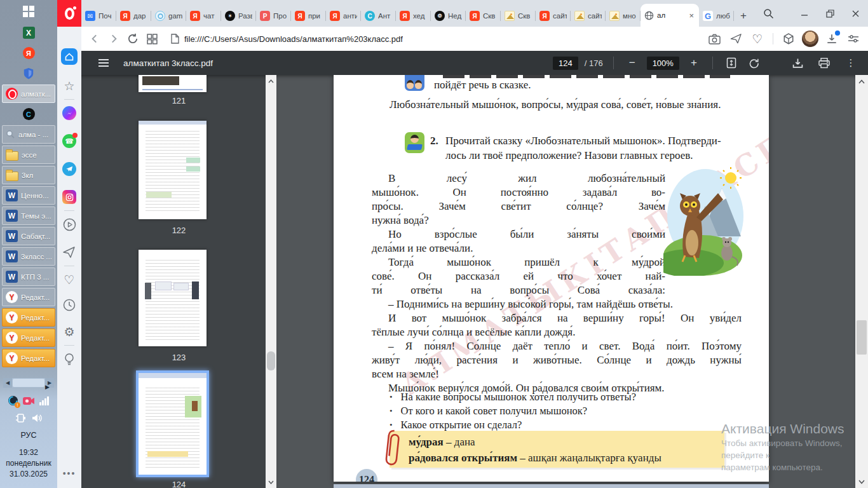  What do you see at coordinates (69, 141) in the screenshot?
I see `sidebar-whatsapp-button: ☎` at bounding box center [69, 141].